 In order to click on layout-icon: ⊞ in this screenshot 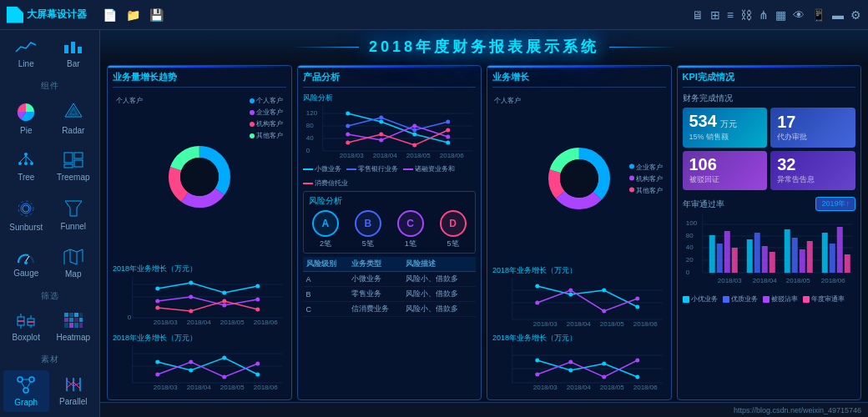, I will do `click(715, 15)`.